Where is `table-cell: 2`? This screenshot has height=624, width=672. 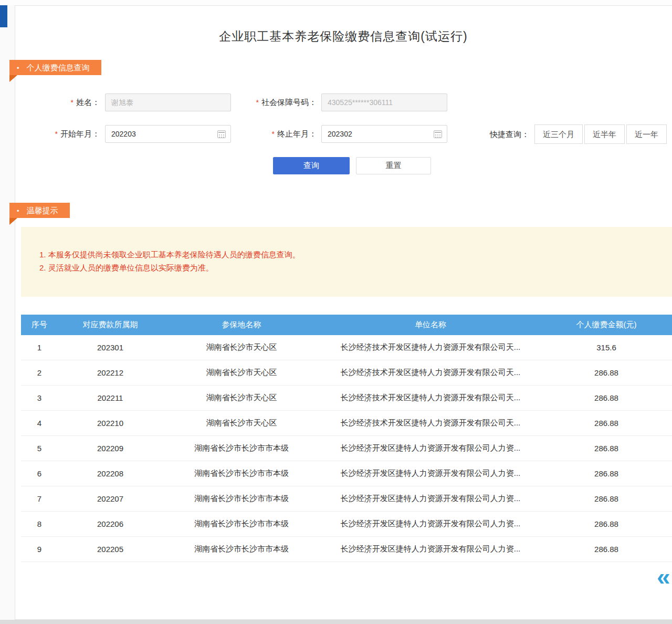 table-cell: 2 is located at coordinates (39, 373).